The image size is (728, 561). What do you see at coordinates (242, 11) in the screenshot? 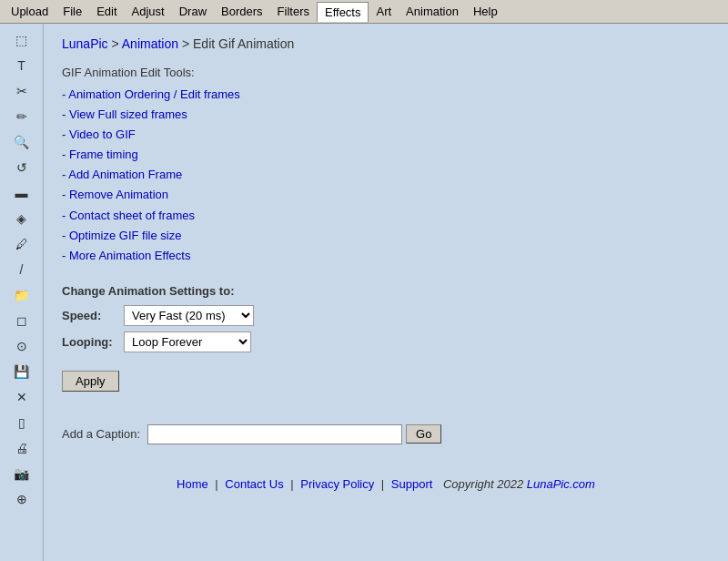
I see `menu-item-borders: Borders` at bounding box center [242, 11].